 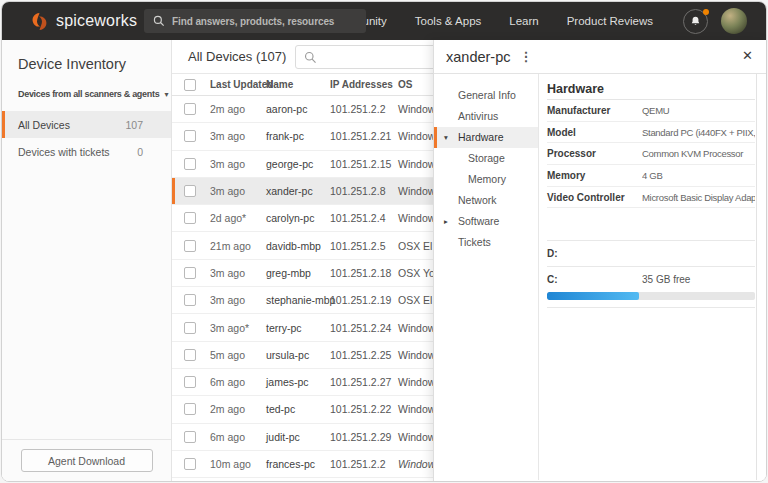 I want to click on sidebar-item-count: 107, so click(x=134, y=125).